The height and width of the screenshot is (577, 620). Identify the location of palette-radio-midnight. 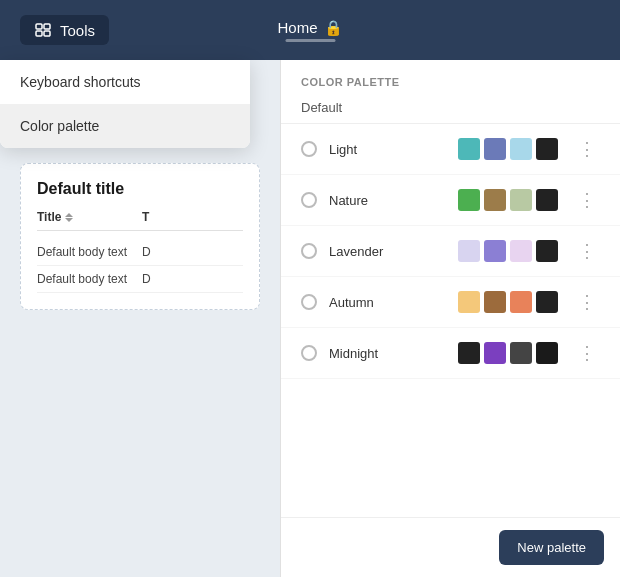
(309, 353).